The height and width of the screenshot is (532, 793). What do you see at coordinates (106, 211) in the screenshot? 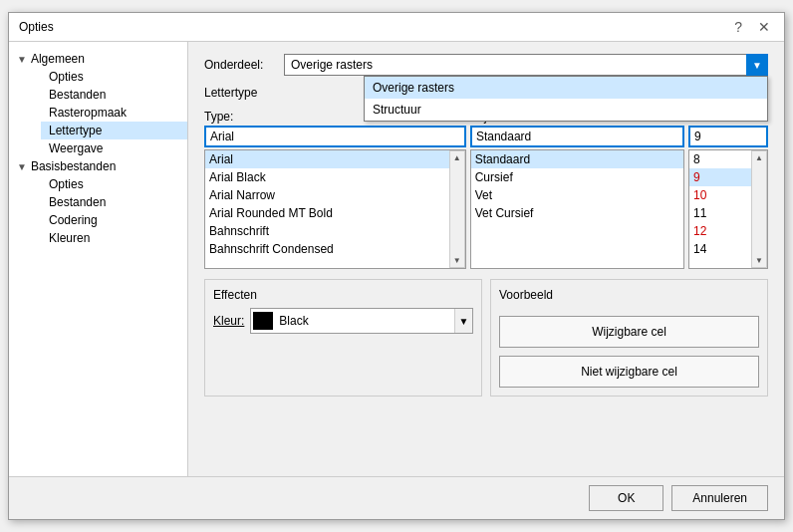
I see `sidebar-children-basisbestanden: Opties Bestanden Codering Kleuren` at bounding box center [106, 211].